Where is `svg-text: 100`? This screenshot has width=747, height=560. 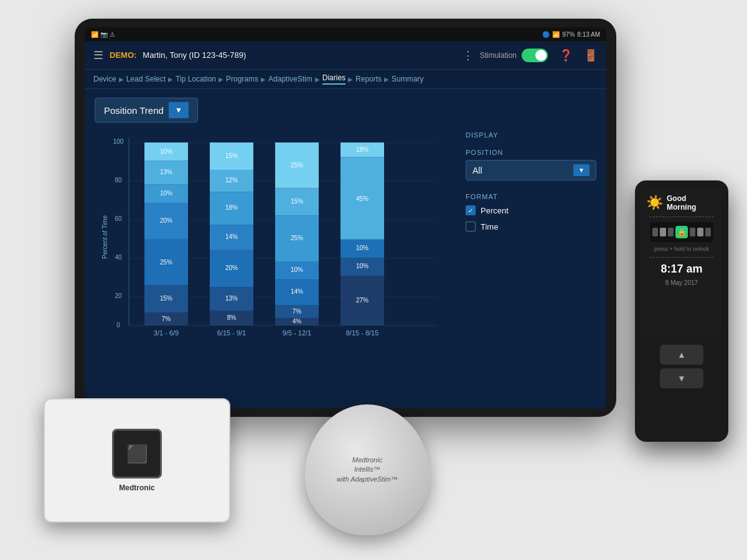 svg-text: 100 is located at coordinates (118, 142).